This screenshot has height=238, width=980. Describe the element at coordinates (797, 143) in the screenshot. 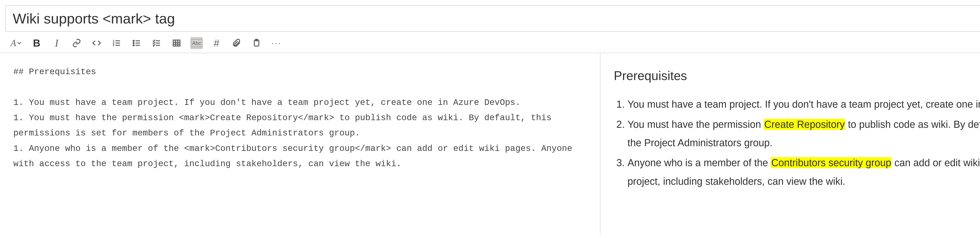

I see `preview-list: You must have a team project. If you don…` at that location.